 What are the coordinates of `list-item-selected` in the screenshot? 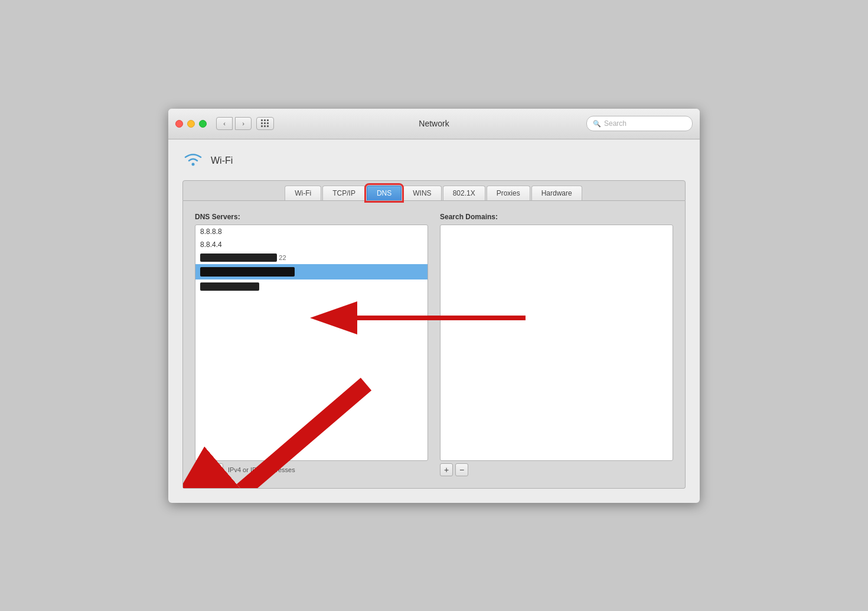 It's located at (312, 272).